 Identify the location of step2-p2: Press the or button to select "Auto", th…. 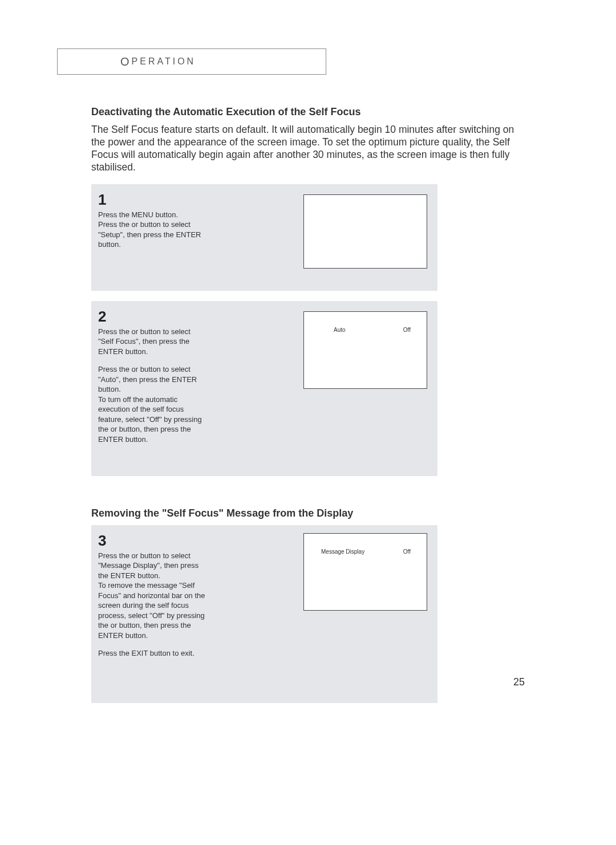
(147, 379).